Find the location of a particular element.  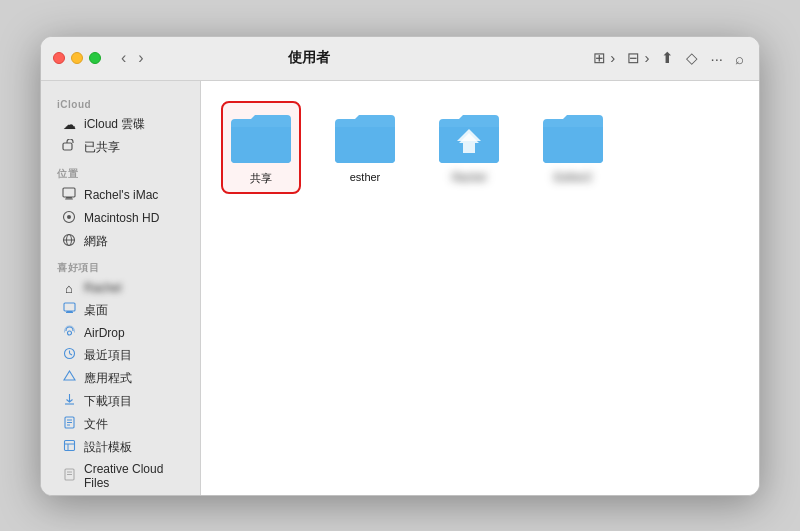

imac-icon is located at coordinates (69, 196).